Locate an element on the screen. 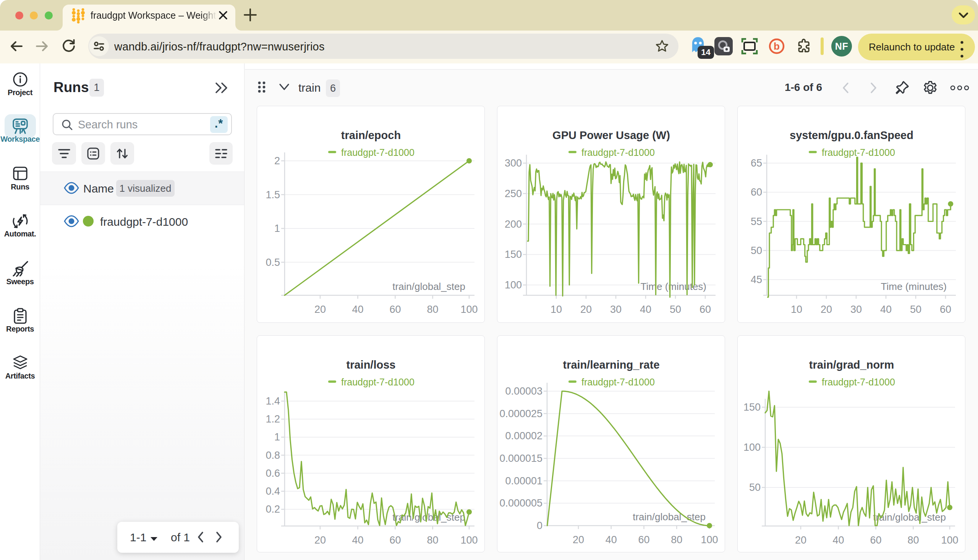 The image size is (978, 560). svg-text: 0.000005 is located at coordinates (521, 503).